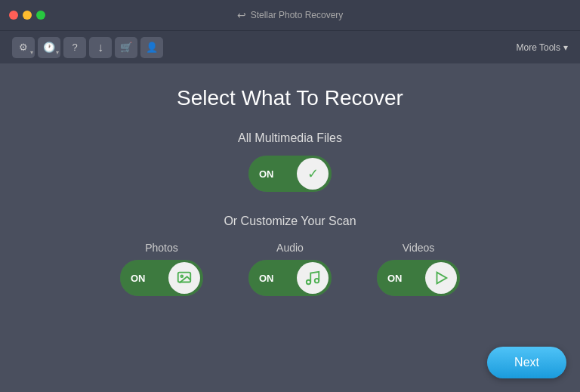  I want to click on photo-icon, so click(184, 278).